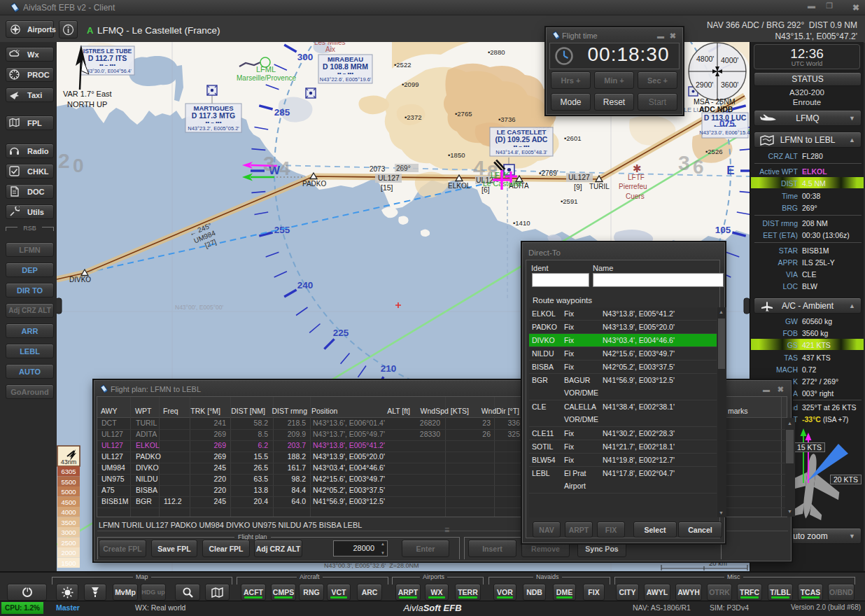 This screenshot has height=616, width=865. What do you see at coordinates (456, 155) in the screenshot?
I see `svg-text: •1850` at bounding box center [456, 155].